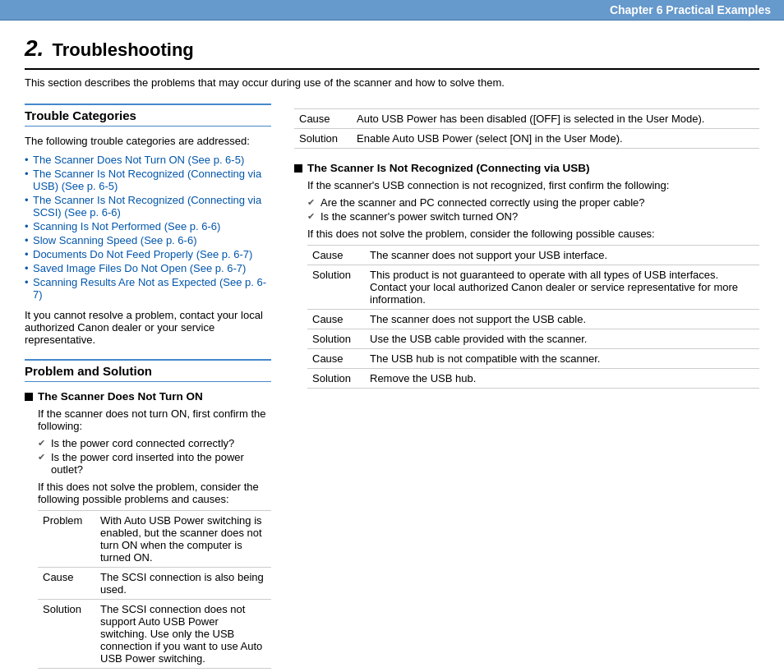  What do you see at coordinates (527, 139) in the screenshot?
I see `table-row: Solution Enable Auto USB Power (select […` at bounding box center [527, 139].